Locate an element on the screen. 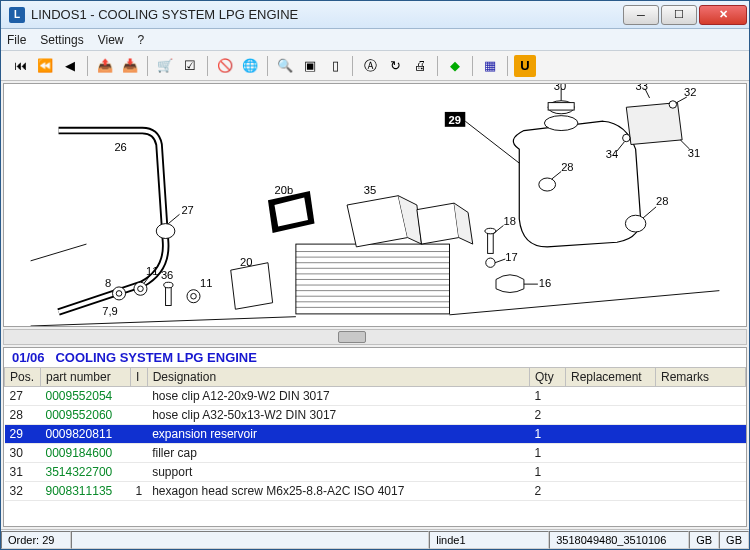  callout-18: 18 is located at coordinates (509, 221).